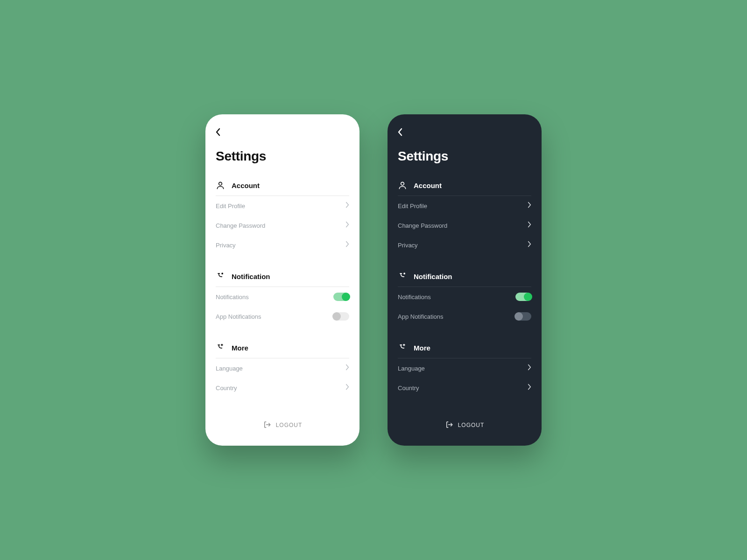  Describe the element at coordinates (465, 280) in the screenshot. I see `settings-screen-dark: Settings Account Edit Profile Change Pas…` at that location.